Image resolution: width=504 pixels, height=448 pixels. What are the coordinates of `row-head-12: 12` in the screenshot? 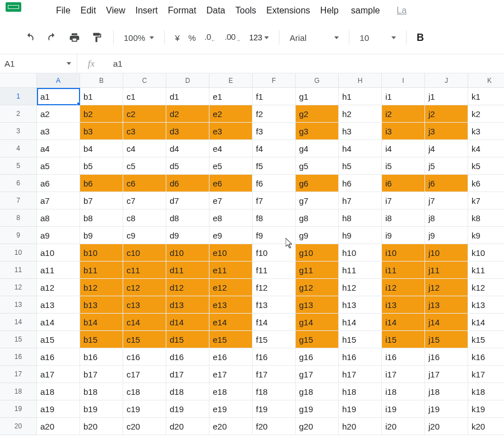 It's located at (18, 288).